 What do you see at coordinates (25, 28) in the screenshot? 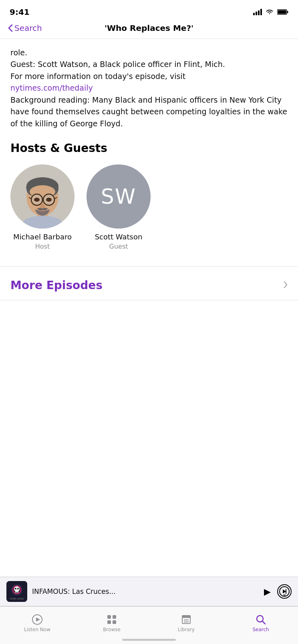
I see `back-button: Search` at bounding box center [25, 28].